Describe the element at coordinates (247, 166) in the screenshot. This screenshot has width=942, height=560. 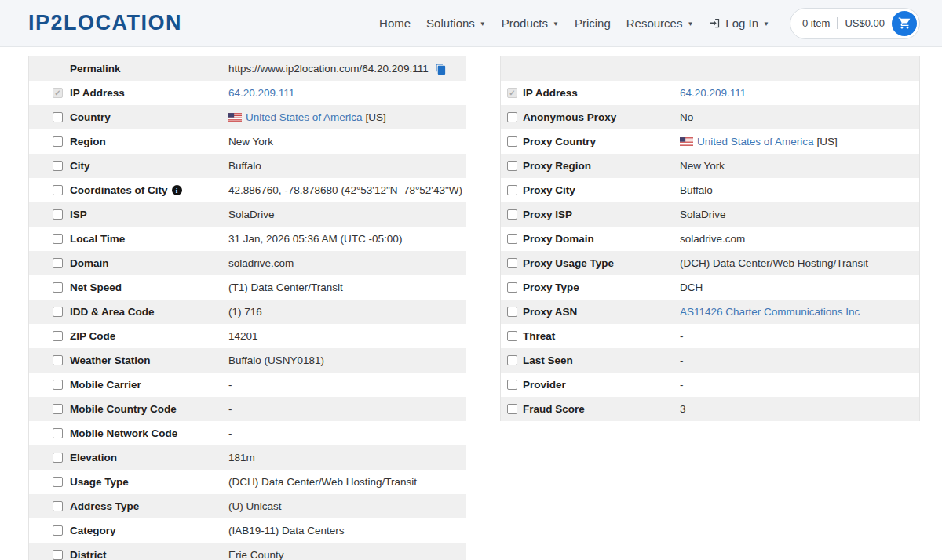
I see `table-row-city: CityBuffalo` at that location.